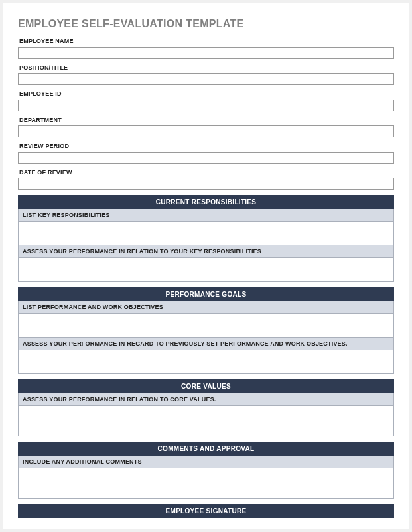  What do you see at coordinates (206, 408) in the screenshot?
I see `section-core-values: CORE VALUES ASSESS YOUR PERFORMANCE IN R…` at bounding box center [206, 408].